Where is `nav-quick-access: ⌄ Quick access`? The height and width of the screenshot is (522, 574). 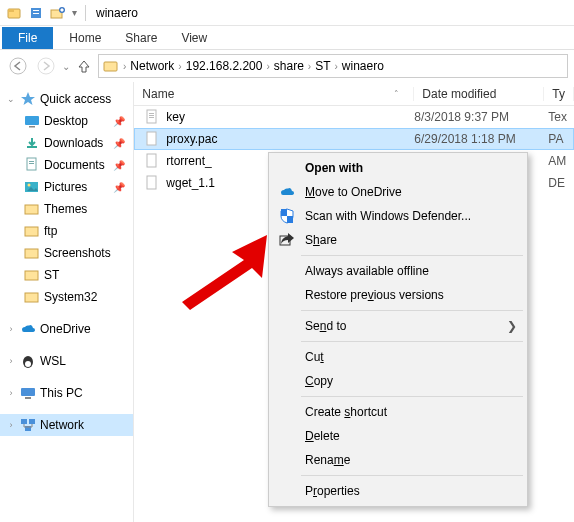
nav-quick-access: ⌄ Quick access is located at coordinates (66, 99).